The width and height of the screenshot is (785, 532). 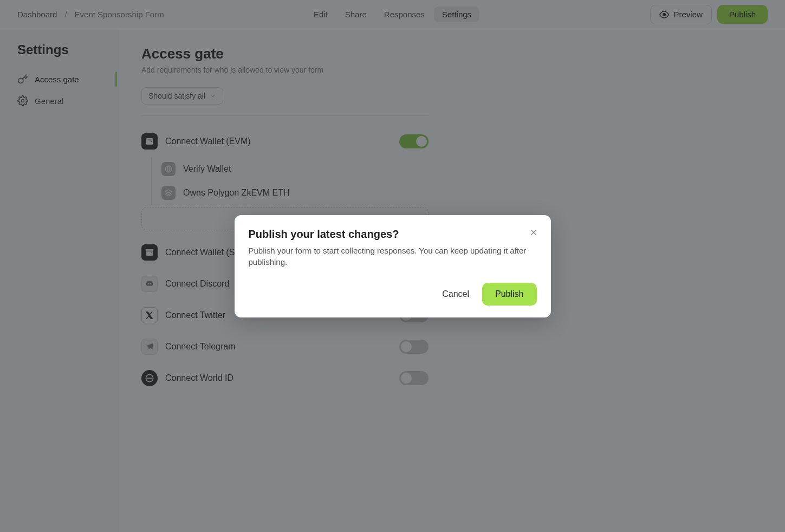 What do you see at coordinates (393, 294) in the screenshot?
I see `modal-actions: Cancel Publish` at bounding box center [393, 294].